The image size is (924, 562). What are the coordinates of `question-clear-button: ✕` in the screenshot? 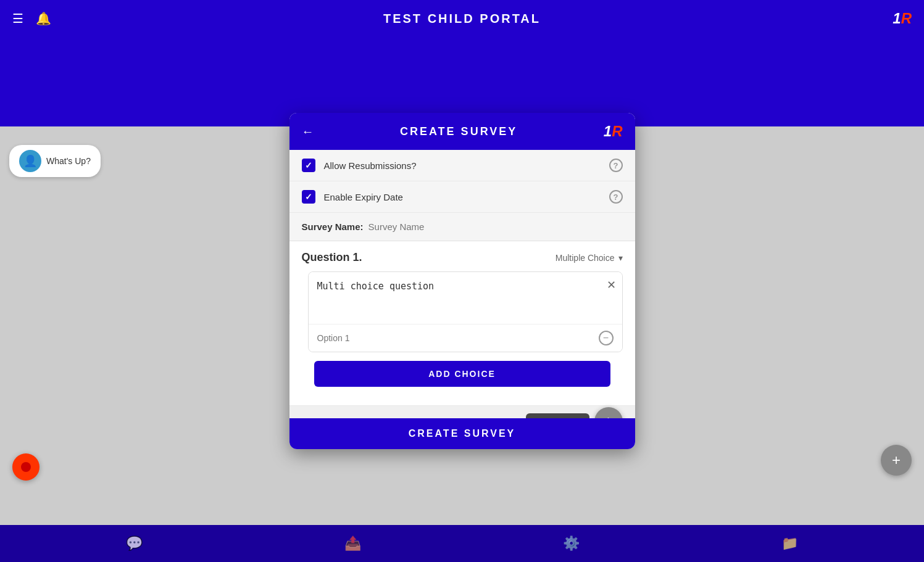 It's located at (611, 285).